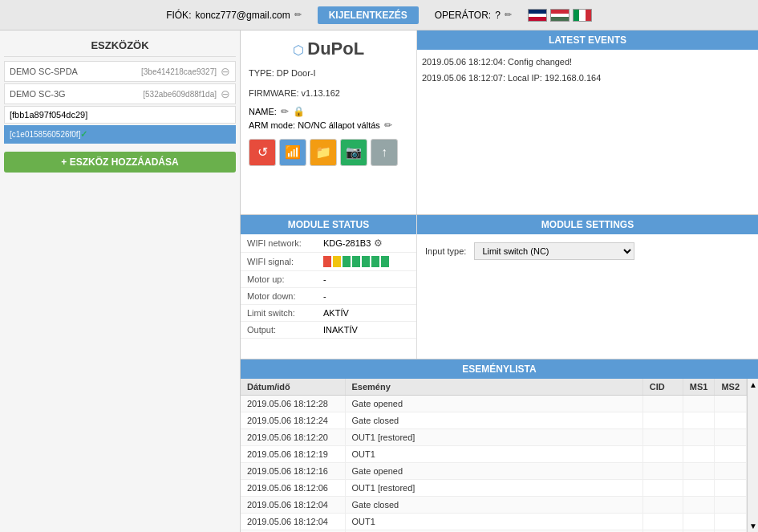 The width and height of the screenshot is (758, 532). I want to click on logout-button: KIJELENTKEZÉS, so click(368, 15).